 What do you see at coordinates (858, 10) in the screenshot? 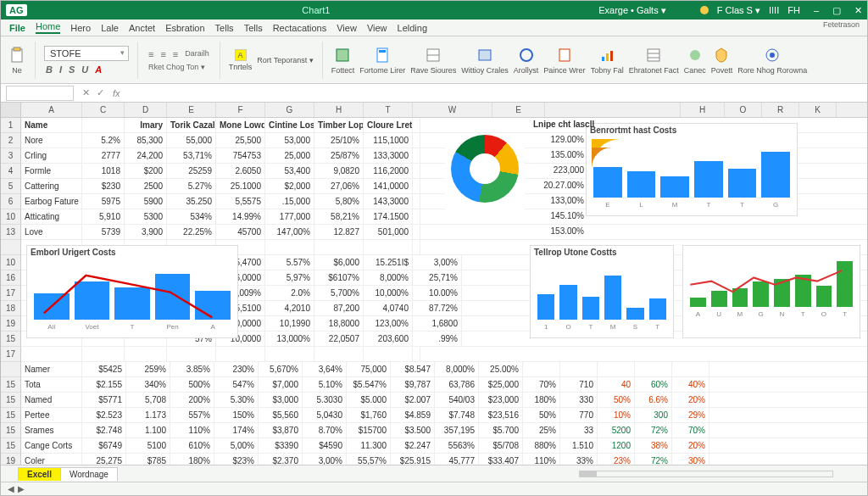
I see `close-icon: ✕` at bounding box center [858, 10].